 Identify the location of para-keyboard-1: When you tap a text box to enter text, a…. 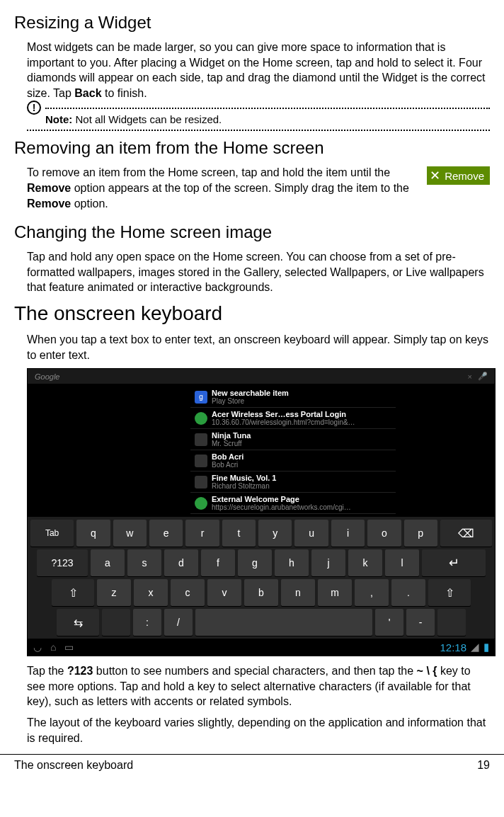
(258, 347).